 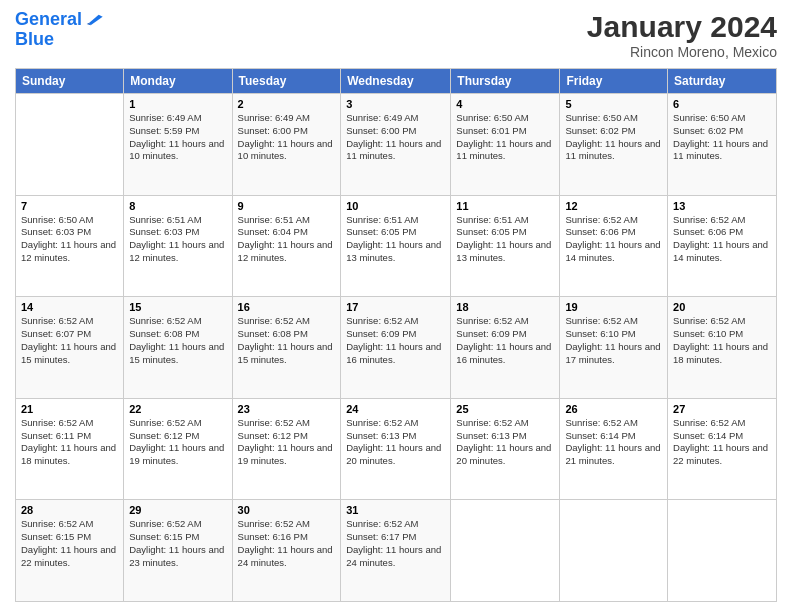 What do you see at coordinates (178, 246) in the screenshot?
I see `calendar-cell-1-1: 8Sunrise: 6:51 AM Sunset: 6:03 PM Daylig…` at bounding box center [178, 246].